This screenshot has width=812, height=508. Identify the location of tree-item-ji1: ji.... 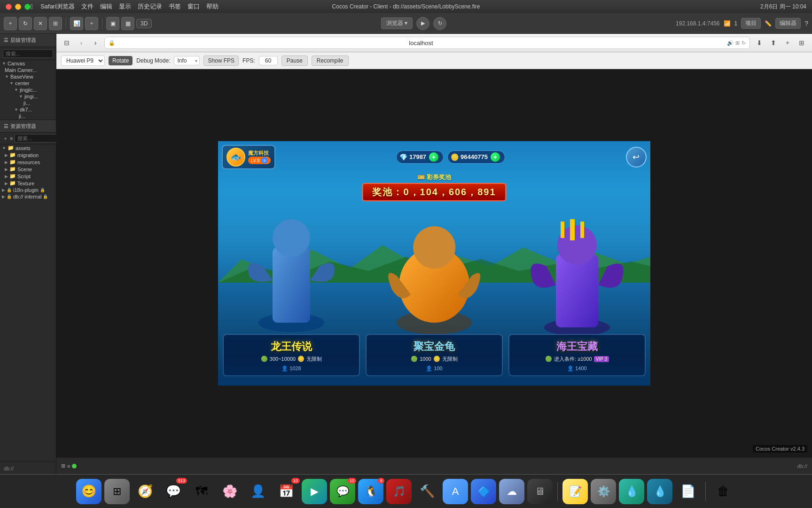
(28, 103).